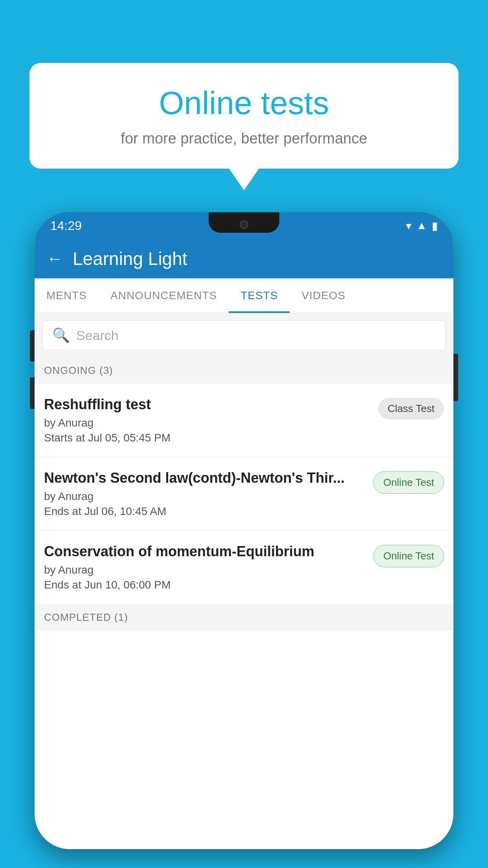 The image size is (488, 868). Describe the element at coordinates (411, 409) in the screenshot. I see `test-badge-1: Class Test` at that location.